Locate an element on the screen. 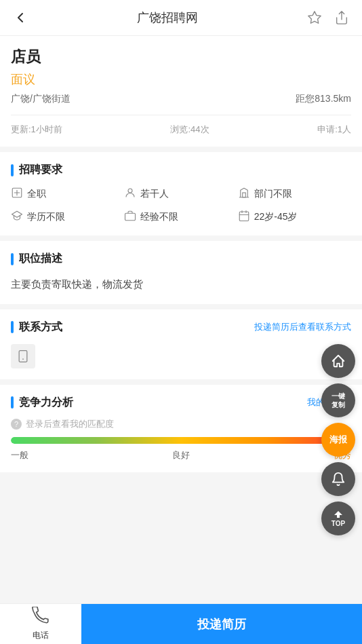 Image resolution: width=362 pixels, height=644 pixels. competitiveness-section: 竞争力分析 我的竞争力 ? 登录后查看我的匹配度 一般 良好 优秀 is located at coordinates (181, 429).